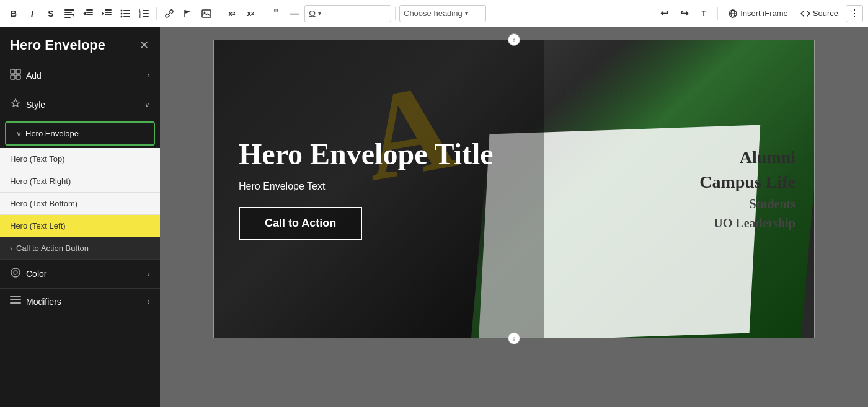 Image resolution: width=868 pixels, height=407 pixels. Describe the element at coordinates (80, 248) in the screenshot. I see `style-item-cta-button: › Call to Action Button` at that location.